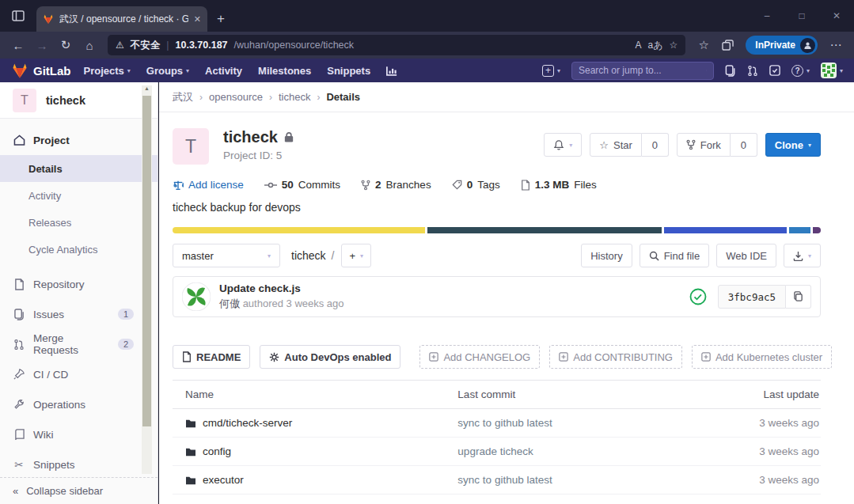 Image resolution: width=854 pixels, height=504 pixels. I want to click on sidebar-item-snippets: ✂ Snippets, so click(79, 464).